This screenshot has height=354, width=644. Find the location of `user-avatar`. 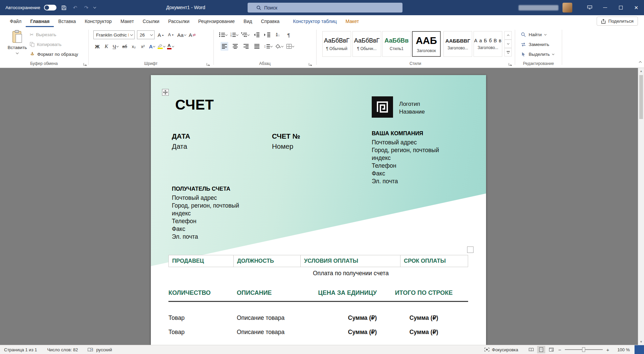

user-avatar is located at coordinates (568, 7).